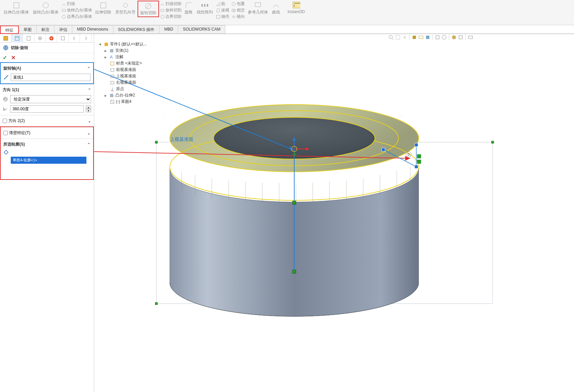 Image resolution: width=574 pixels, height=392 pixels. Describe the element at coordinates (135, 83) in the screenshot. I see `tree-right-plane: 右视基准面` at that location.